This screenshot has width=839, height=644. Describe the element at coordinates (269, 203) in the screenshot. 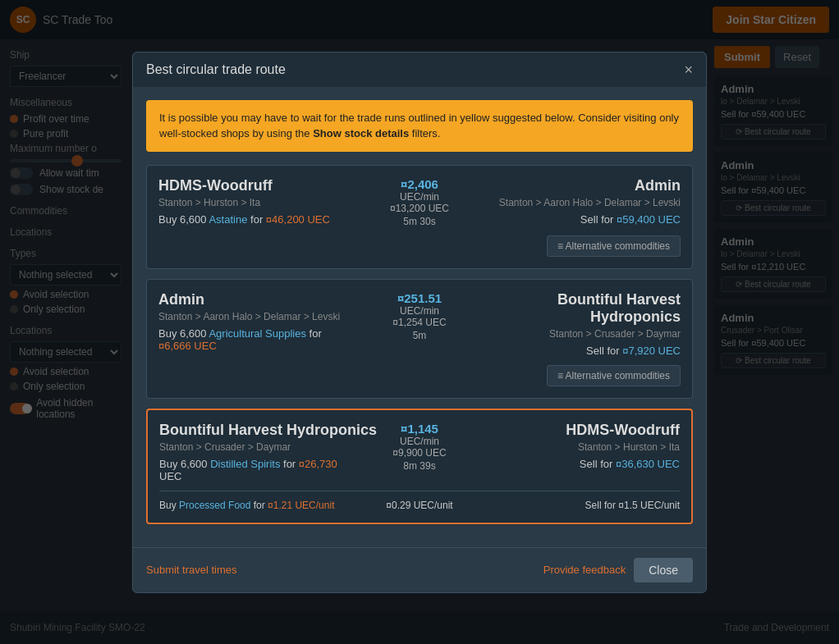

I see `trade-from-route-0: Stanton > Hurston > Ita` at that location.